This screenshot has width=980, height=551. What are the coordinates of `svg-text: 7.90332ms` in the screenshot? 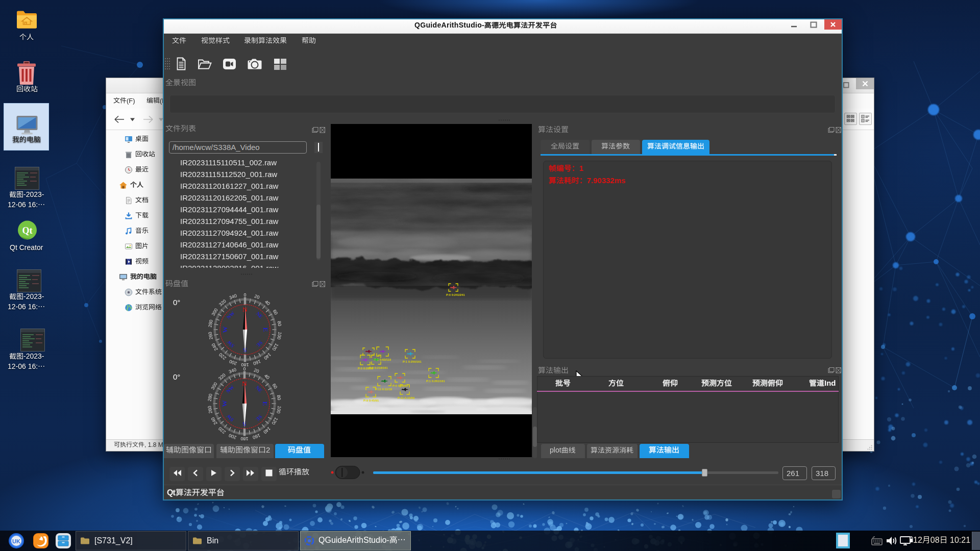 It's located at (606, 181).